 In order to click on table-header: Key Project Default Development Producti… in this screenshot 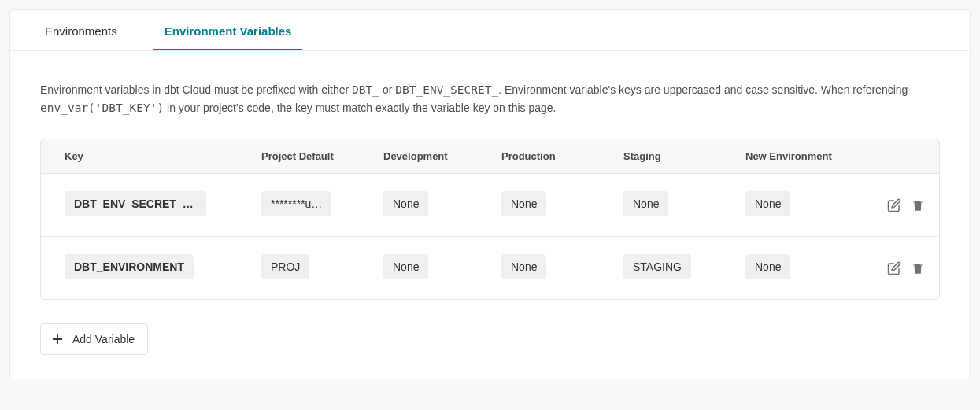, I will do `click(490, 157)`.